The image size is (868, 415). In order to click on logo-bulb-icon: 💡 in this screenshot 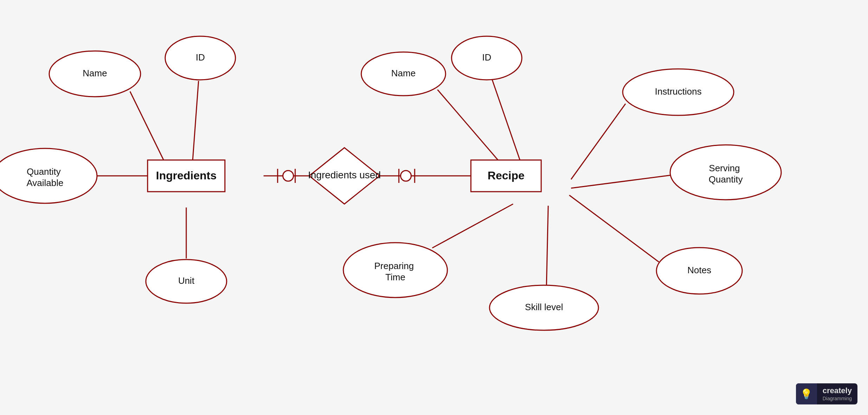, I will do `click(807, 394)`.